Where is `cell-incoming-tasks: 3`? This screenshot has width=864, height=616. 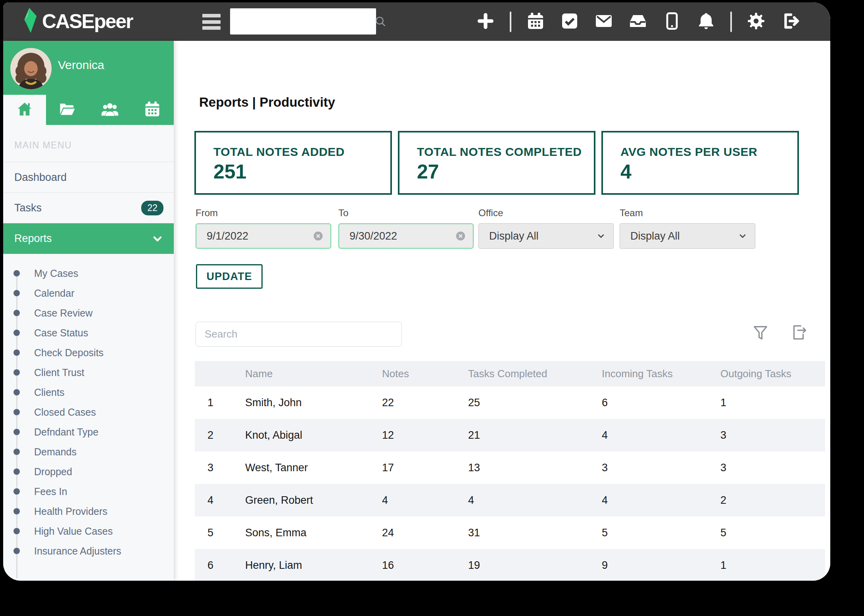 cell-incoming-tasks: 3 is located at coordinates (661, 468).